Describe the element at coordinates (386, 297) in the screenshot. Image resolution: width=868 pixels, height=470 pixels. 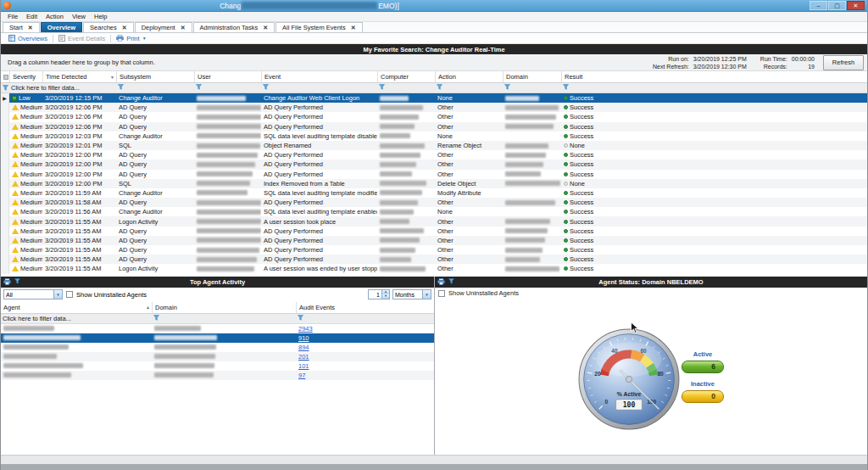
I see `spin-down-icon: ▼` at that location.